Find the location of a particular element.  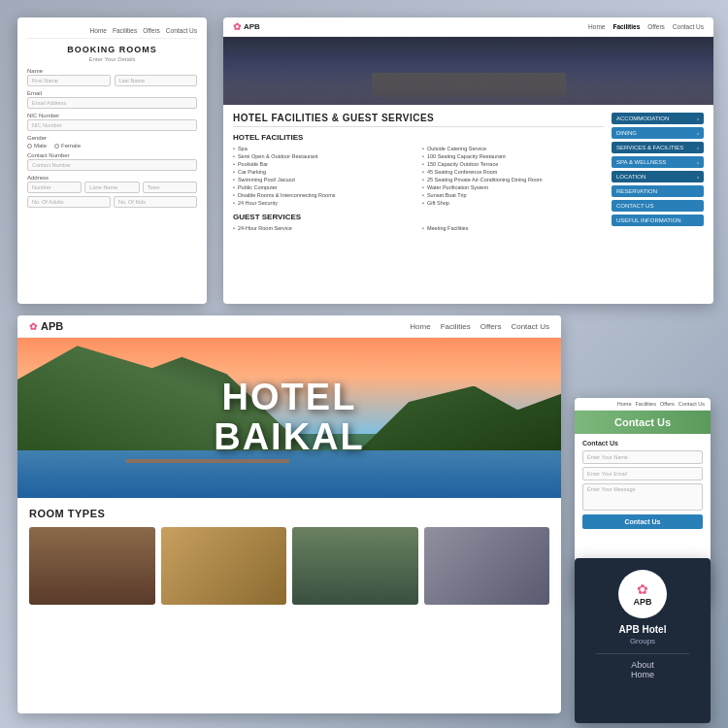

facilities-col1: Spa Semi Open & Outdoor Restaurant Pools… is located at coordinates (324, 176).